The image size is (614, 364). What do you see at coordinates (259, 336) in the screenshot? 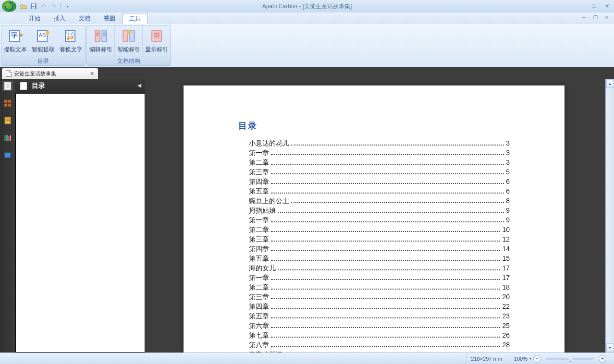
I see `toc-entry-label: 第七章` at bounding box center [259, 336].